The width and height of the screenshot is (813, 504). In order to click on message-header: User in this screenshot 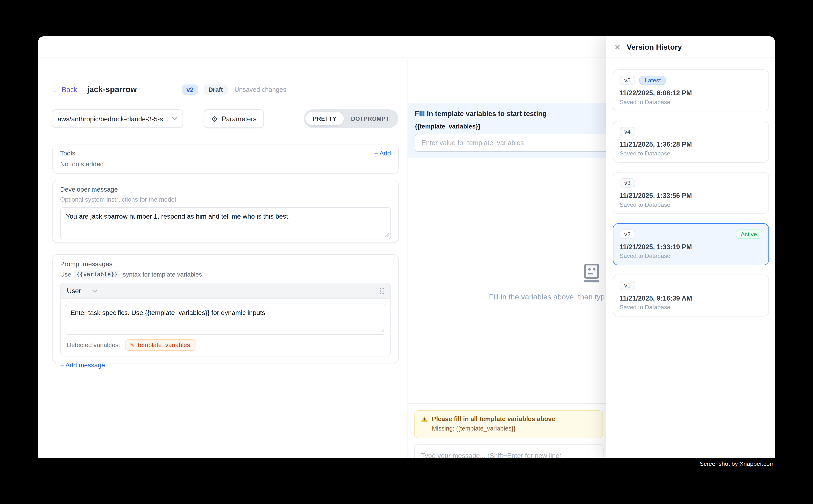, I will do `click(226, 291)`.